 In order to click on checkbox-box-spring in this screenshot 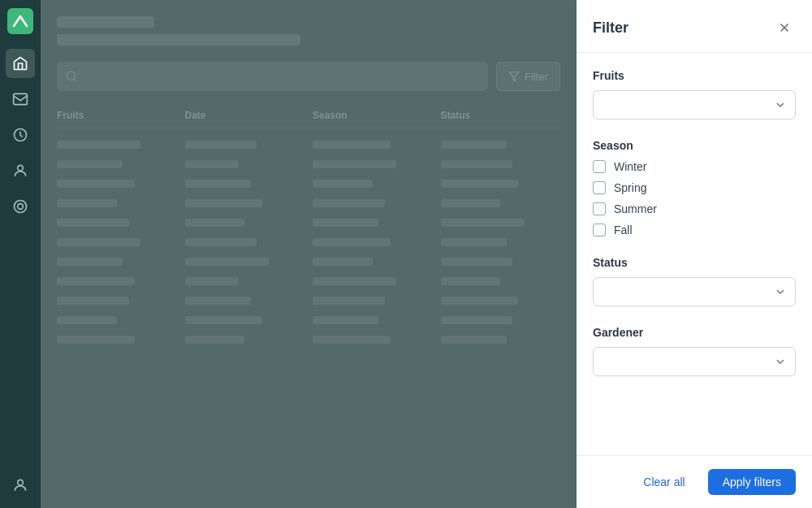, I will do `click(599, 188)`.